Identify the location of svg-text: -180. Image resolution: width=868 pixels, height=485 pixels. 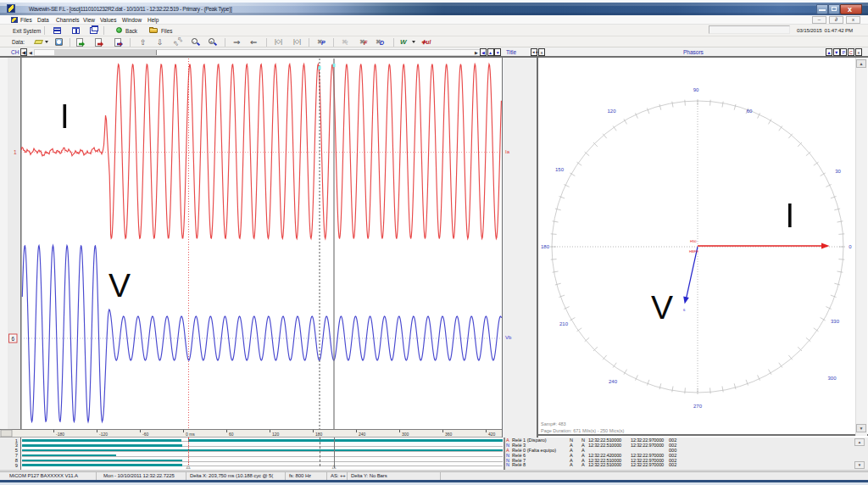
(60, 434).